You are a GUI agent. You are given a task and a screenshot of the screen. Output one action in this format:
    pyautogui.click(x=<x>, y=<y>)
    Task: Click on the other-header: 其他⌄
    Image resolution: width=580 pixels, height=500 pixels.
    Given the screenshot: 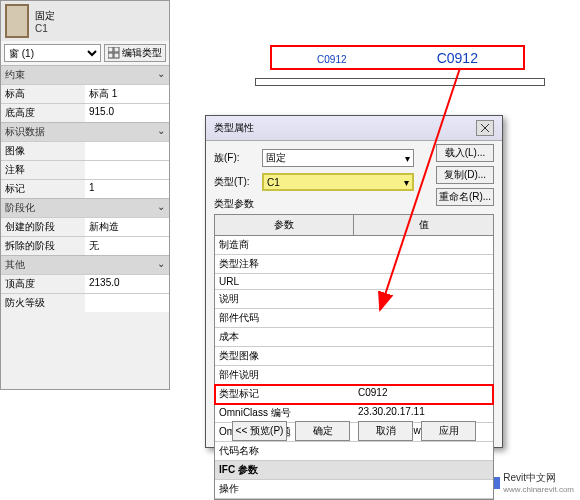 What is the action you would take?
    pyautogui.click(x=85, y=265)
    